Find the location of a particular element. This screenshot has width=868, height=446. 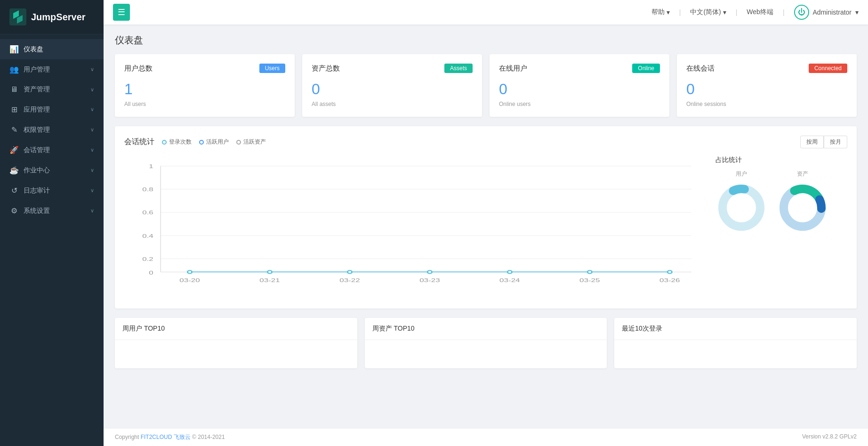

sidebar-item-audit-log: ↺ 日志审计 ∨ is located at coordinates (52, 190).